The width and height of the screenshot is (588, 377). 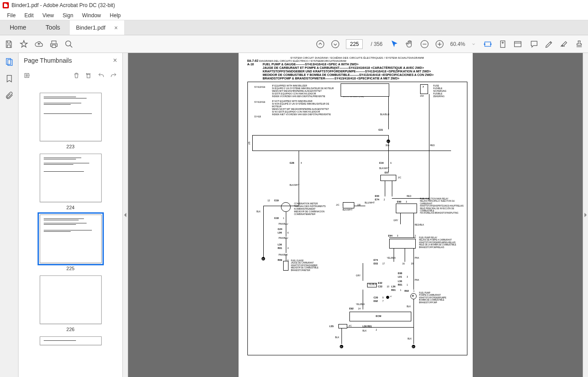 What do you see at coordinates (564, 44) in the screenshot?
I see `sign-icon` at bounding box center [564, 44].